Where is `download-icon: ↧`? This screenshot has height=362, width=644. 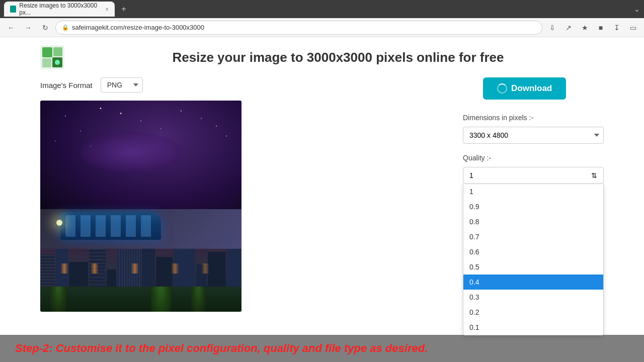
download-icon: ↧ is located at coordinates (617, 28).